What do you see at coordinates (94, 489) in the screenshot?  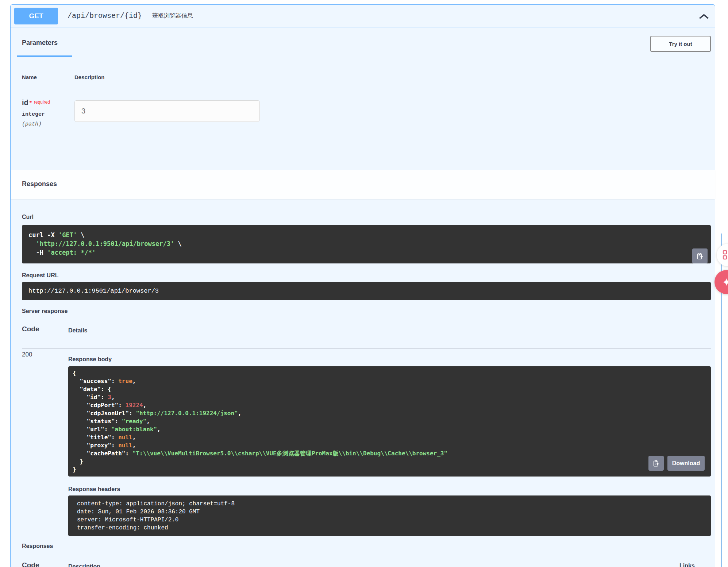 I see `response-headers-label: Response headers` at bounding box center [94, 489].